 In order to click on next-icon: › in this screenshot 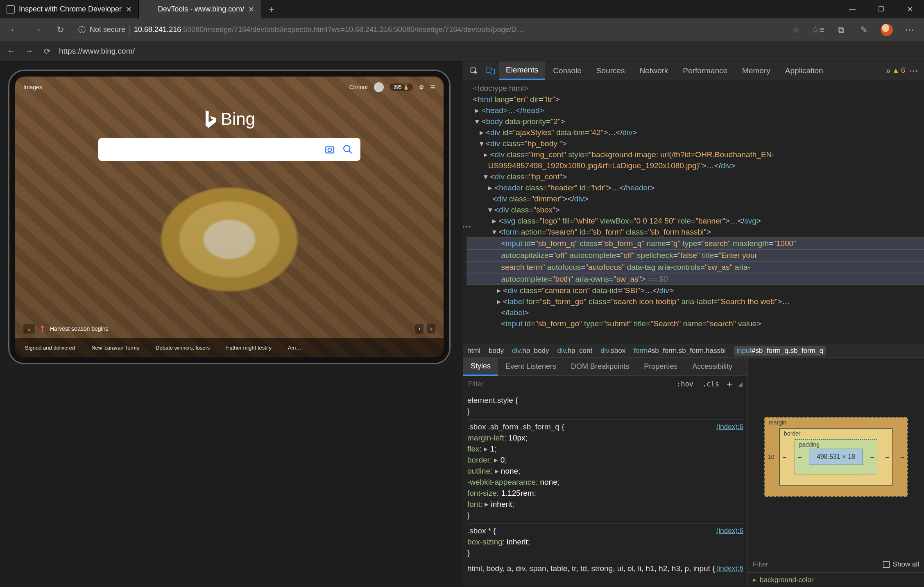, I will do `click(431, 329)`.